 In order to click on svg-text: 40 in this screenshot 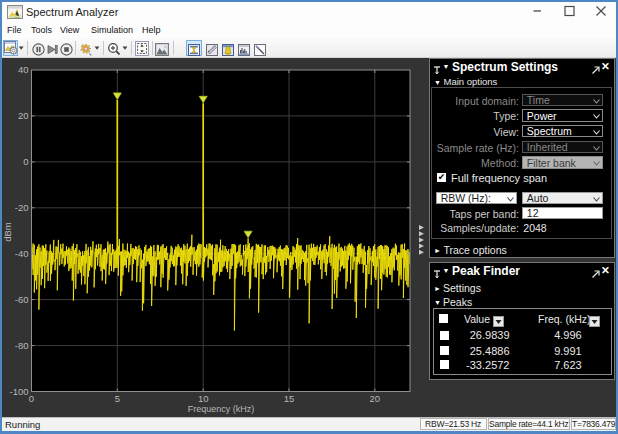, I will do `click(24, 70)`.